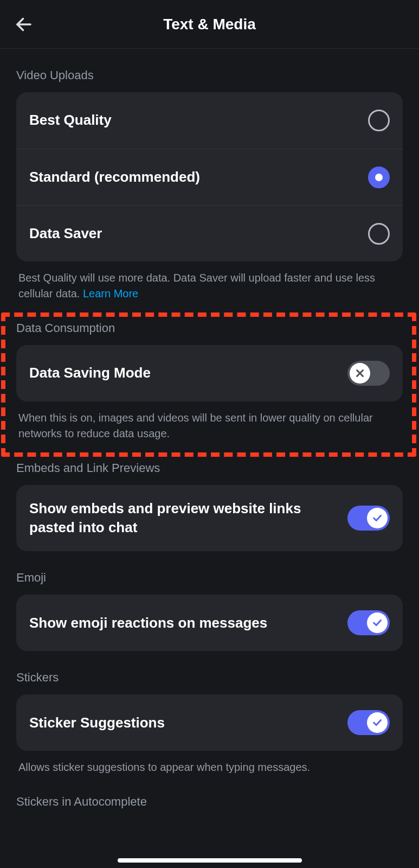 This screenshot has height=868, width=419. What do you see at coordinates (209, 120) in the screenshot?
I see `radio-row-best-quality: Best Quality` at bounding box center [209, 120].